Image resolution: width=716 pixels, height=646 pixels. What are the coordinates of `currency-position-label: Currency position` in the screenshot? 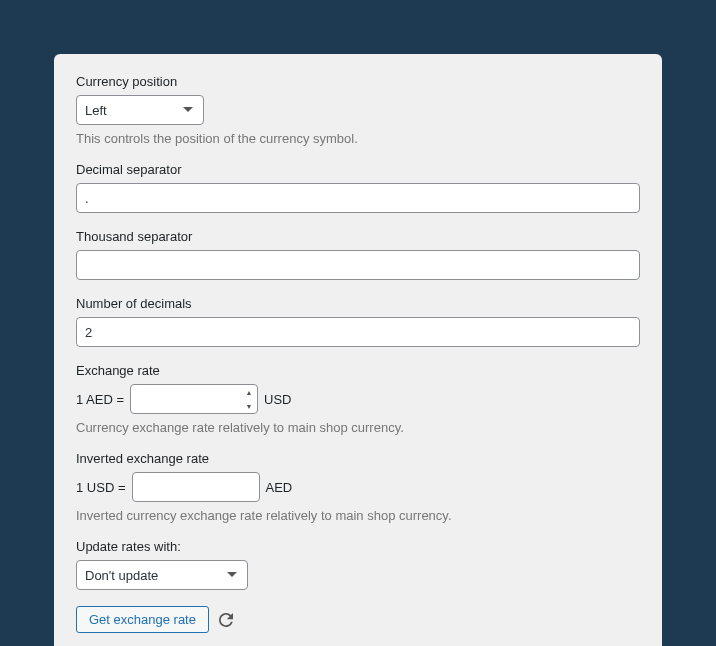 It's located at (358, 82).